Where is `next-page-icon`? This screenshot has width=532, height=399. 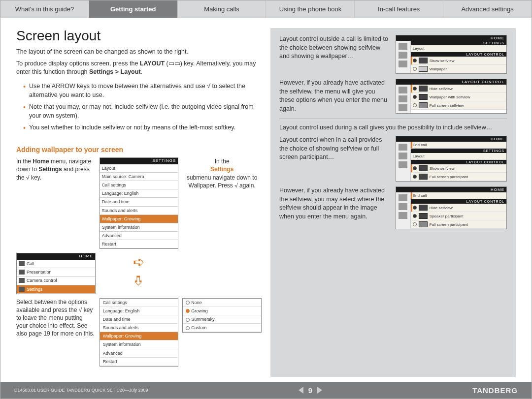
next-page-icon is located at coordinates (320, 390).